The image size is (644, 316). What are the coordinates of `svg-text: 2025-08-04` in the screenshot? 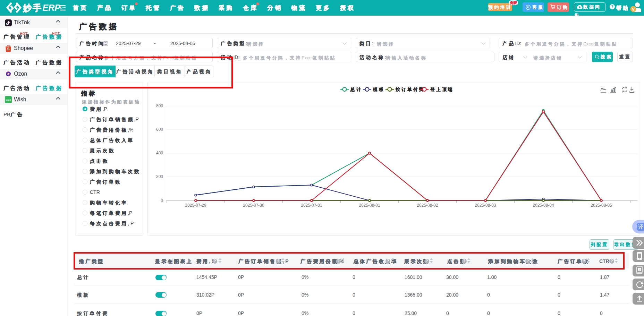 It's located at (543, 205).